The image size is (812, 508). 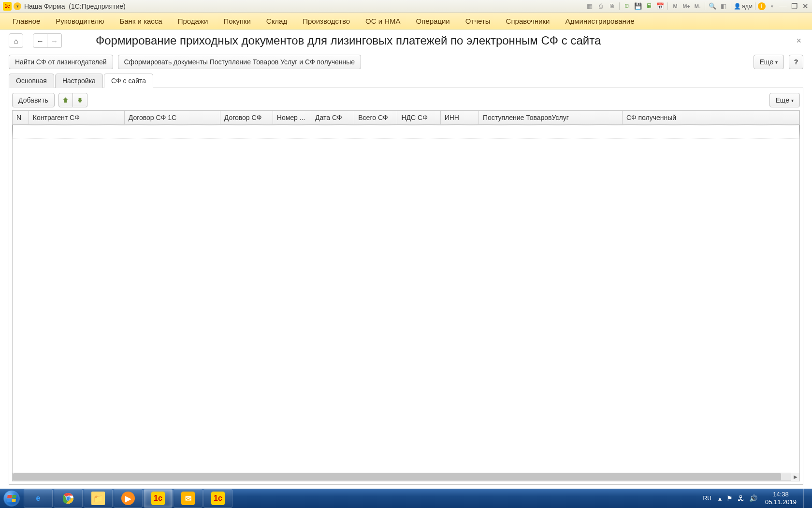 What do you see at coordinates (743, 6) in the screenshot?
I see `user-label: 👤 адм` at bounding box center [743, 6].